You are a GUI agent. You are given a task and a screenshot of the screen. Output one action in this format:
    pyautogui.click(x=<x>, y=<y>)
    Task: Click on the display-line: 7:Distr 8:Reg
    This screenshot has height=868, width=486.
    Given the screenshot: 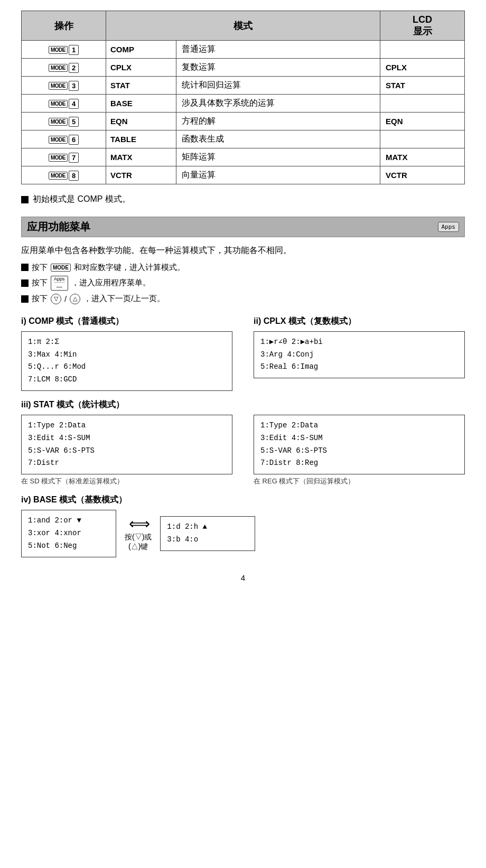 What is the action you would take?
    pyautogui.click(x=359, y=463)
    